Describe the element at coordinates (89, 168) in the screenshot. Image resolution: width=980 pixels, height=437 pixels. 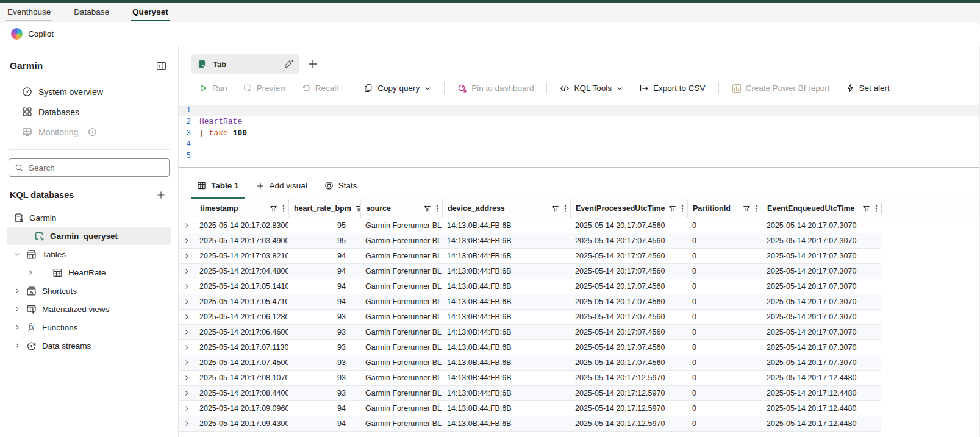
I see `search-box` at that location.